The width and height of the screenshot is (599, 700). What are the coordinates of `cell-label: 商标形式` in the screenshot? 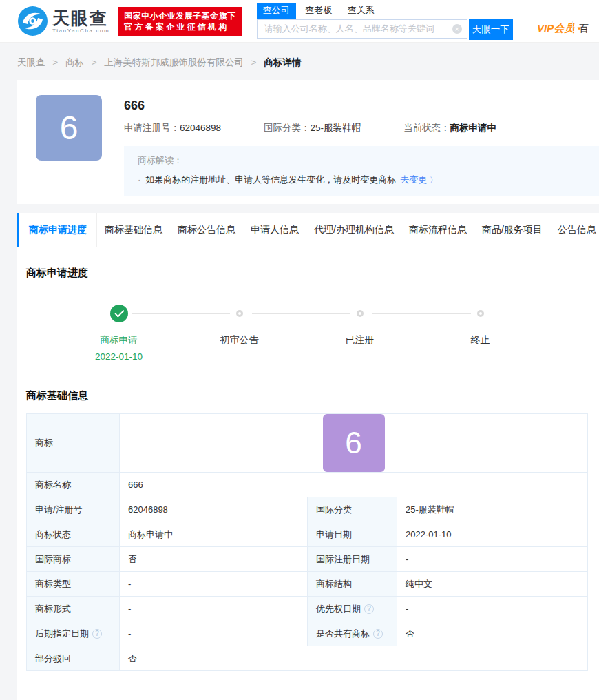 It's located at (73, 609).